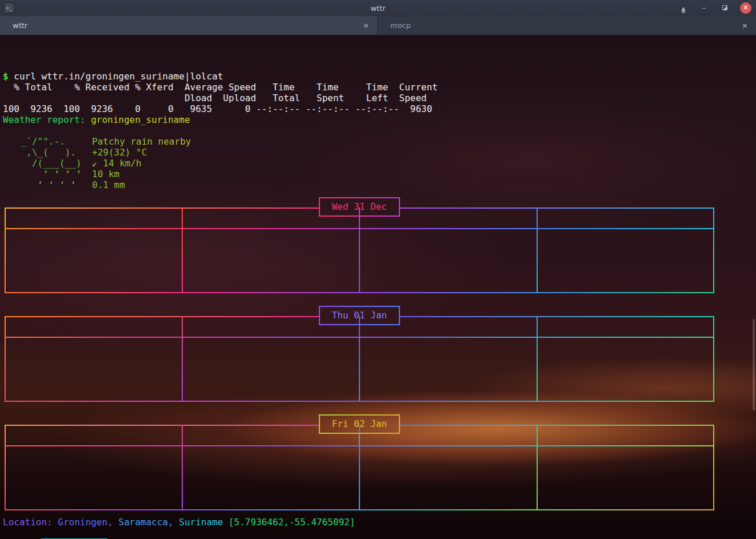  Describe the element at coordinates (113, 77) in the screenshot. I see `command-line: $ curl wttr.in/groningen_suriname|lolcat` at that location.